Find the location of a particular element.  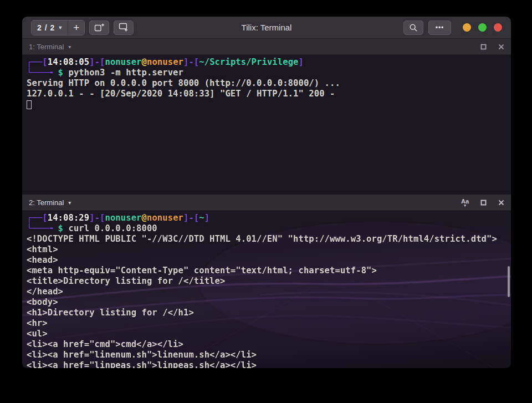

session-switcher-button: 2 / 2 ▾ is located at coordinates (50, 28).